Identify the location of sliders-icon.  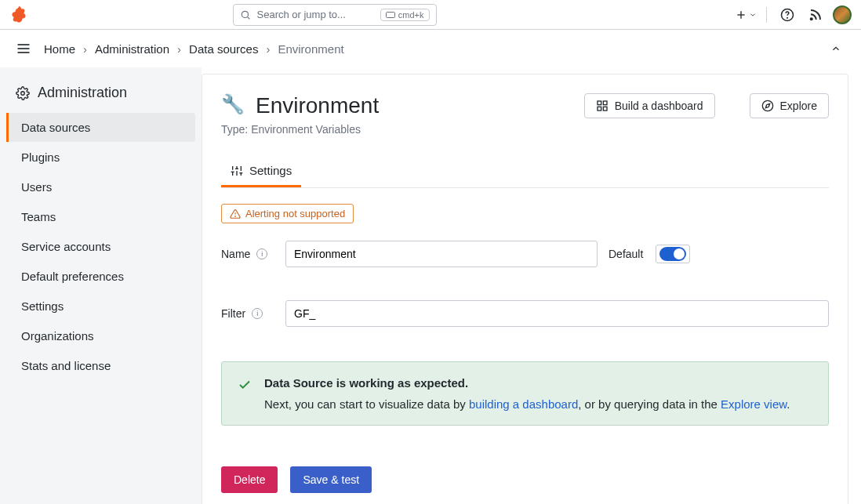
(237, 171).